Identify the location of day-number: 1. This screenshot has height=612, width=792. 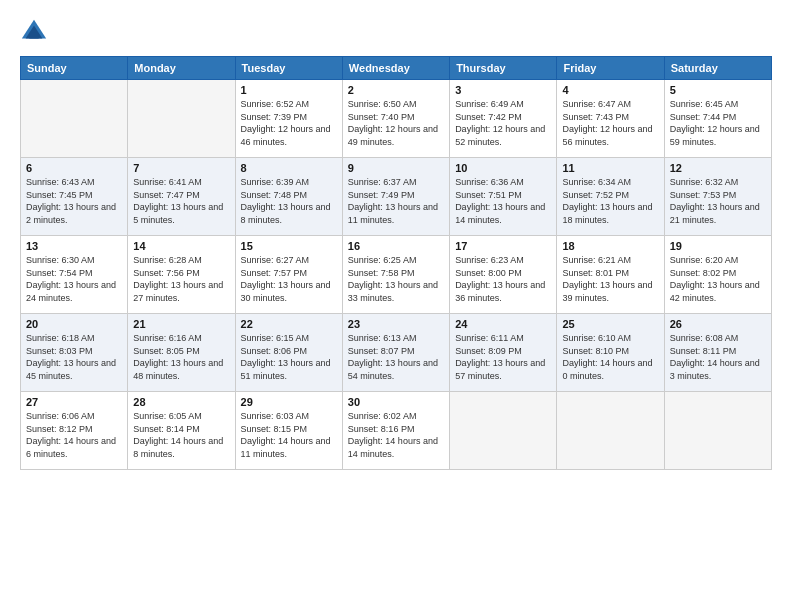
(289, 90).